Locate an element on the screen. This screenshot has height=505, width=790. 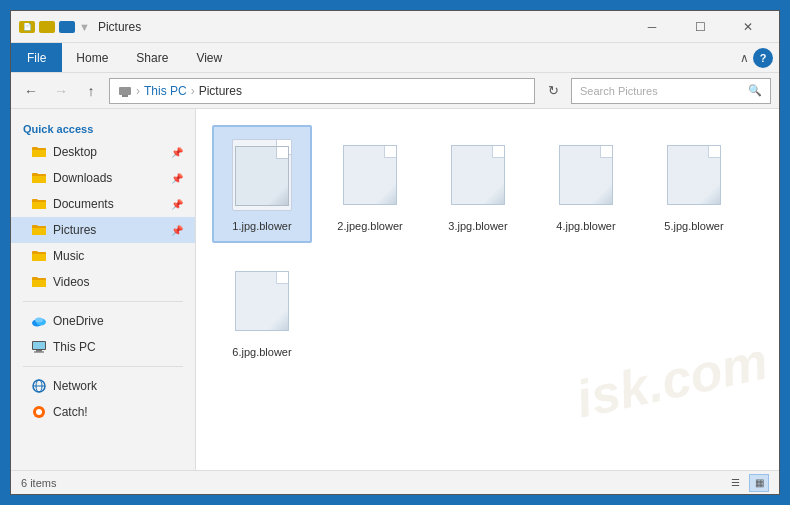
file-name: 1.jpg.blower is located at coordinates (262, 226).